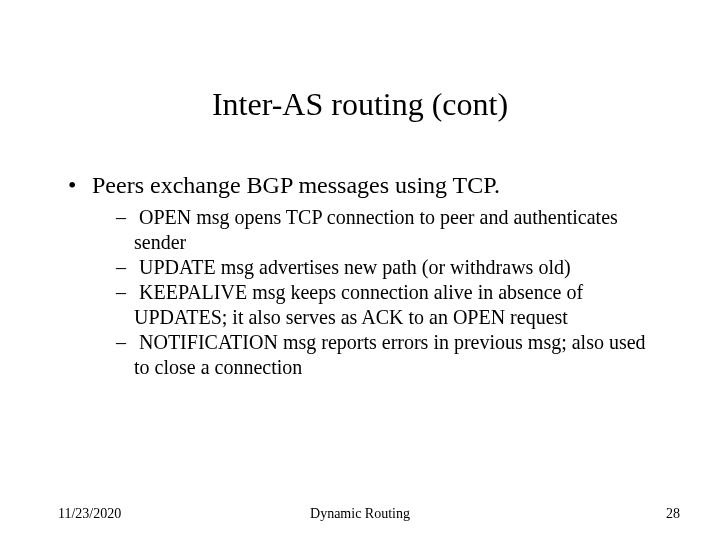 This screenshot has height=540, width=720. What do you see at coordinates (673, 514) in the screenshot?
I see `footer-page-number: 28` at bounding box center [673, 514].